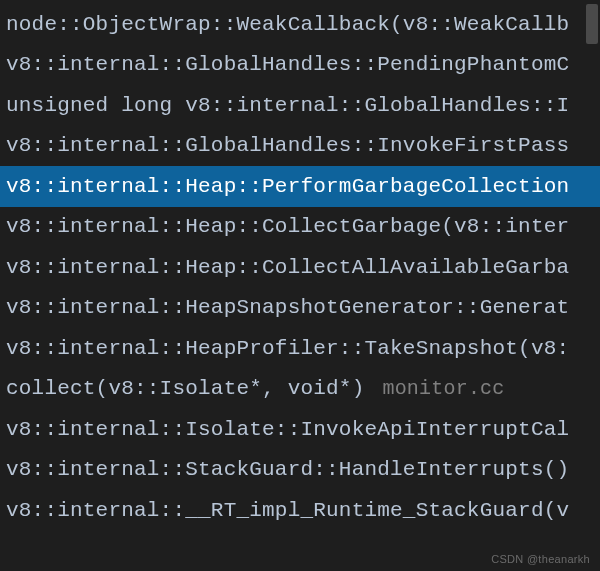 This screenshot has width=600, height=571. I want to click on stack-frame-text: v8::internal::GlobalHandles::InvokeFirst…, so click(288, 146).